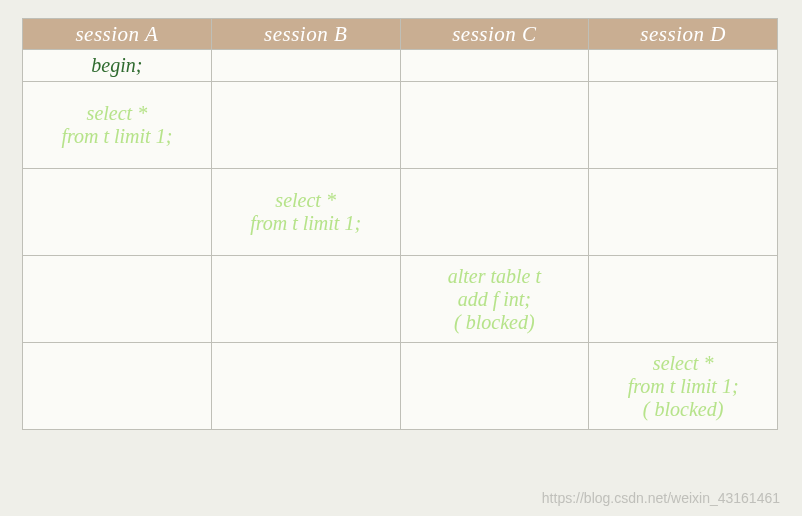  What do you see at coordinates (306, 34) in the screenshot?
I see `header-session-b: session B` at bounding box center [306, 34].